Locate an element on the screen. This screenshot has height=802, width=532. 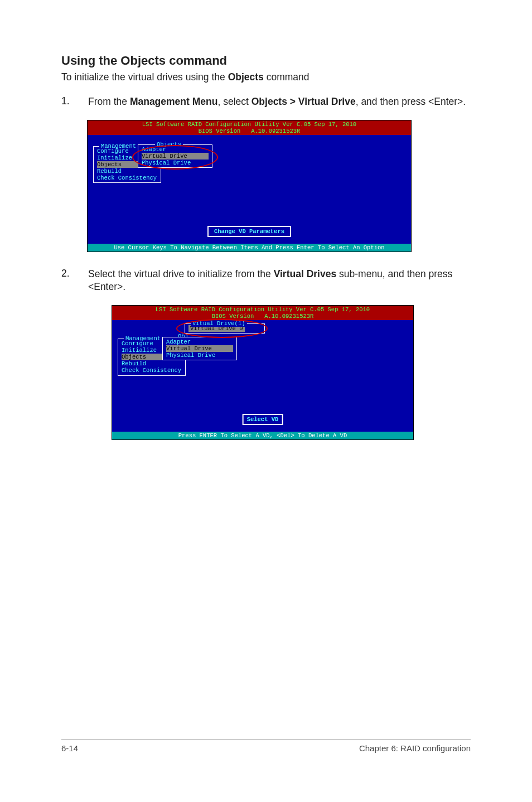
bios2-hint: Select VD is located at coordinates (263, 419).